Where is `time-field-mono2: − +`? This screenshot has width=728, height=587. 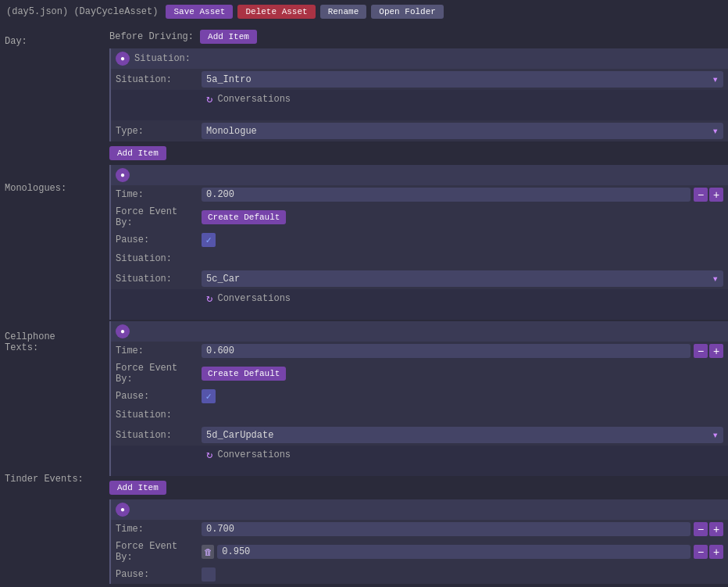 time-field-mono2: − + is located at coordinates (462, 351).